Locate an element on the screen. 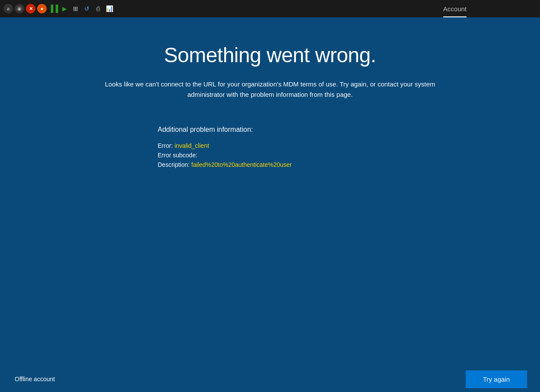 This screenshot has height=392, width=540. account-tab: Account is located at coordinates (455, 9).